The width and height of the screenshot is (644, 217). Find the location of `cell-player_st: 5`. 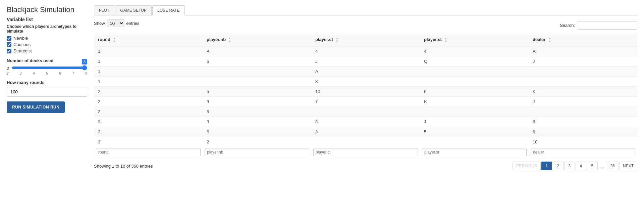

cell-player_st: 5 is located at coordinates (474, 132).